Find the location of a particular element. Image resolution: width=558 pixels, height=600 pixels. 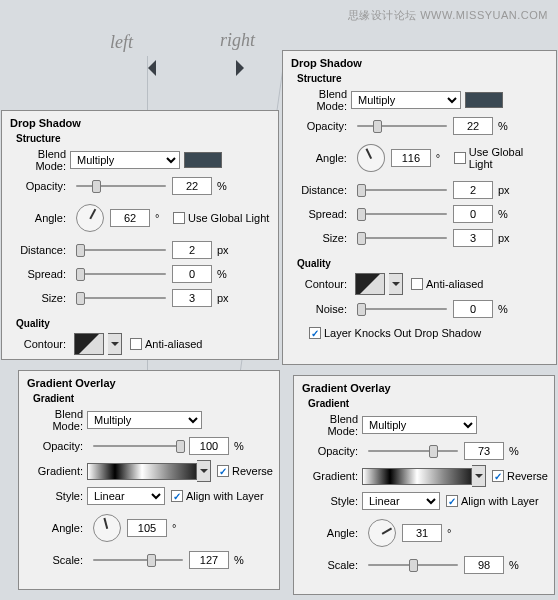

grad-label: Gradient: is located at coordinates (331, 476).